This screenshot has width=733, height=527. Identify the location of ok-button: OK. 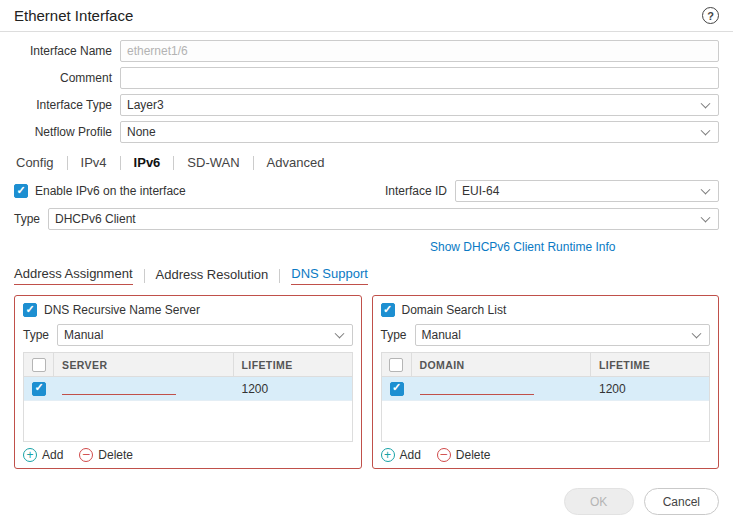
(599, 502).